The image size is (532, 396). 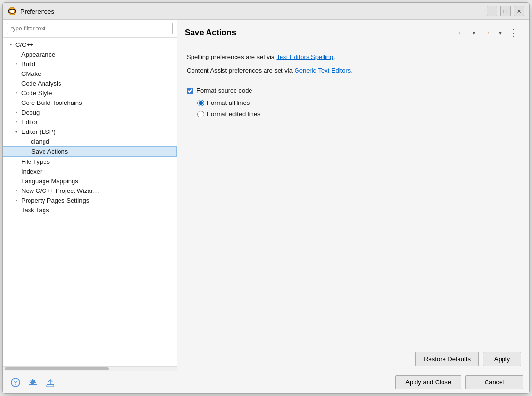 I want to click on scrollbar-thumb, so click(x=57, y=369).